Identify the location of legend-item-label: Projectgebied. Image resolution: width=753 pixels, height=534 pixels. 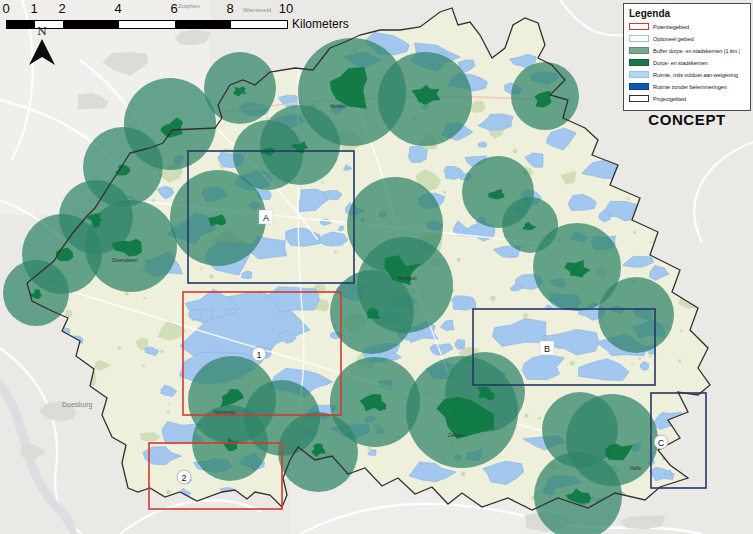
(670, 99).